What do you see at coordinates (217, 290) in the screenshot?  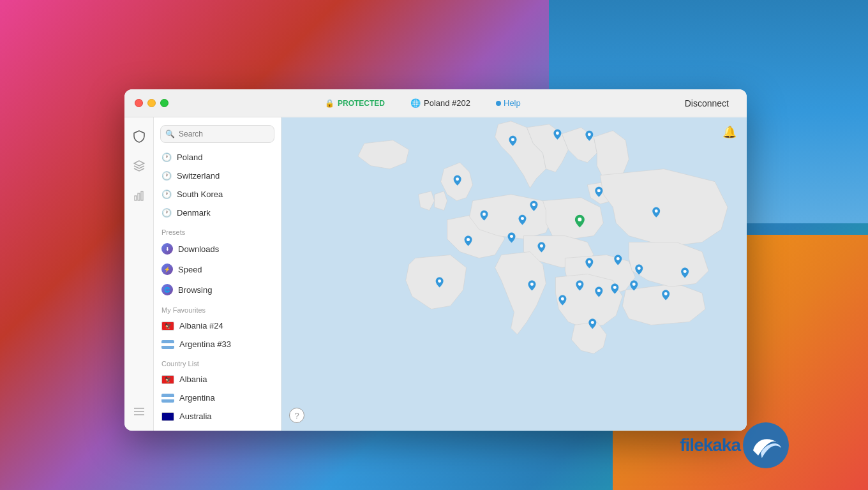 I see `preset-browsing: 🌐 Browsing` at bounding box center [217, 290].